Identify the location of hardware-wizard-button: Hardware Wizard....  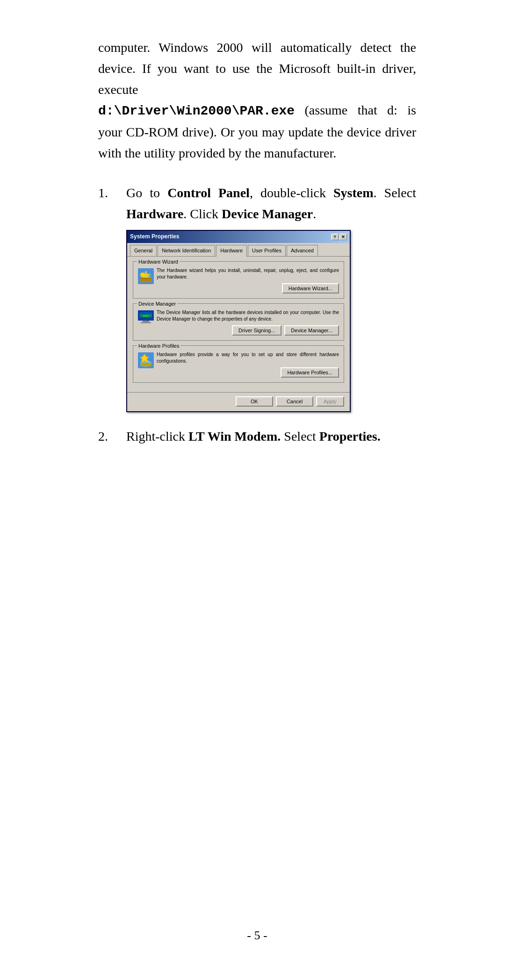
(310, 288).